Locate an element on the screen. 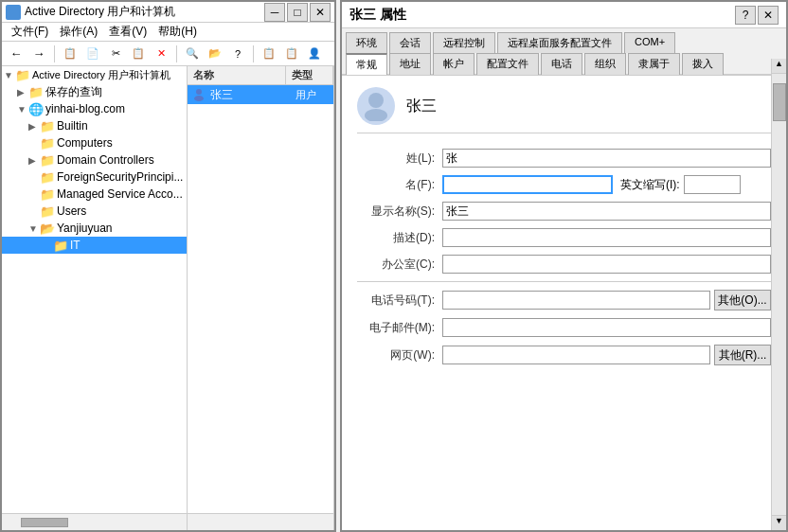 This screenshot has height=532, width=788. email-input is located at coordinates (606, 328).